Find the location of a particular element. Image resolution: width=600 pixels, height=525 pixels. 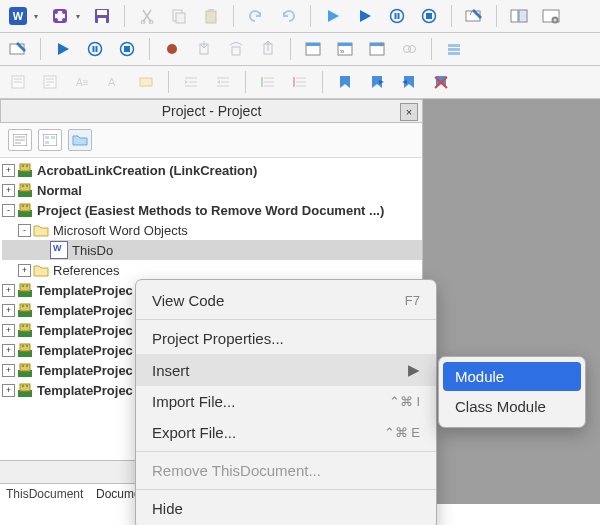

tree-label: AcrobatLinkCreation (LinkCreation) is located at coordinates (147, 170).